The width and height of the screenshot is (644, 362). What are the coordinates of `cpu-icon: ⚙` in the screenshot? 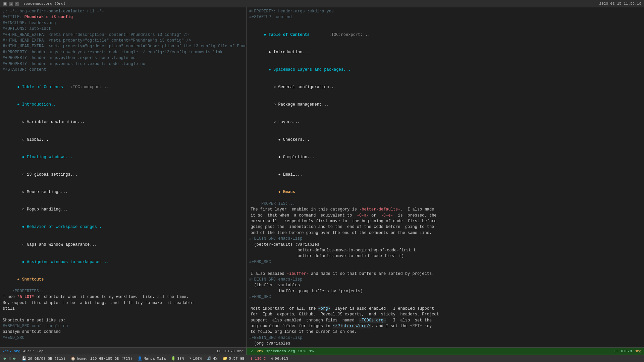 It's located at (272, 359).